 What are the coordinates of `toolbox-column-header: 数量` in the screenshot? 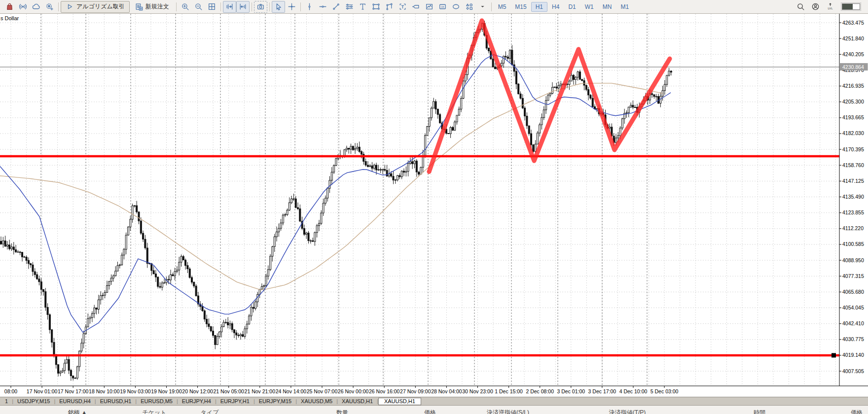 It's located at (342, 411).